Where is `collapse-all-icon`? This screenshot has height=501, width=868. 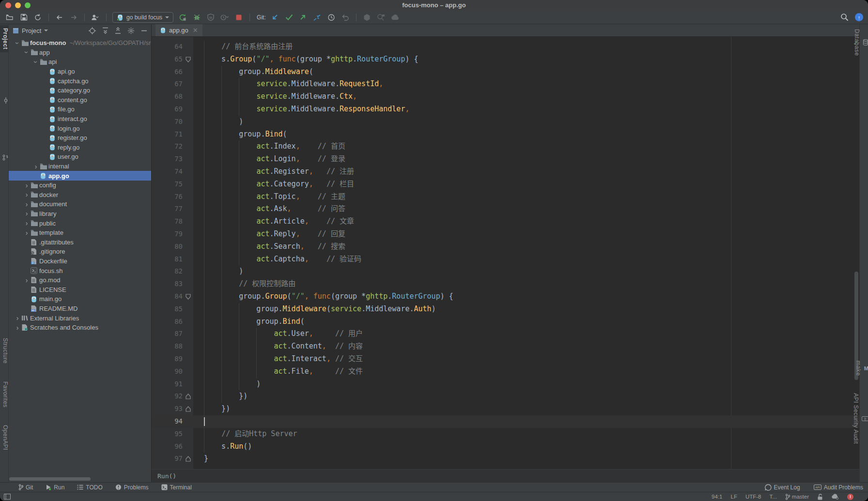 collapse-all-icon is located at coordinates (118, 30).